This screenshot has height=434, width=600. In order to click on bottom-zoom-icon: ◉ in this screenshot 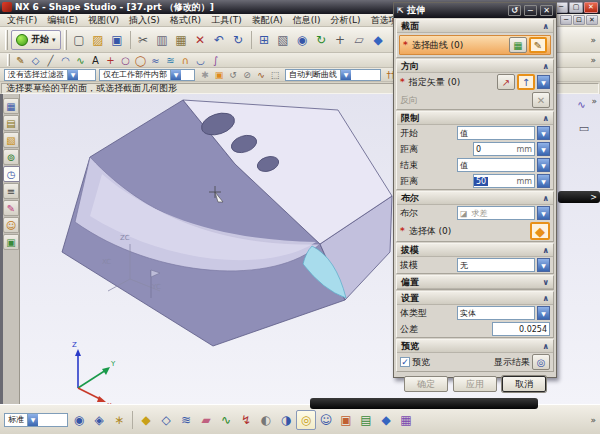, I will do `click(79, 420)`.